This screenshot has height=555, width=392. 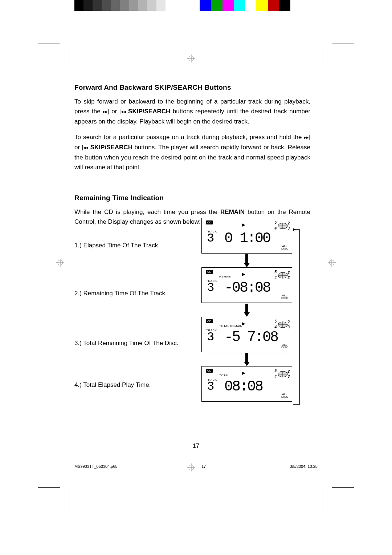 I want to click on paragraph: To skip forward or backward to the begin…, so click(x=192, y=112).